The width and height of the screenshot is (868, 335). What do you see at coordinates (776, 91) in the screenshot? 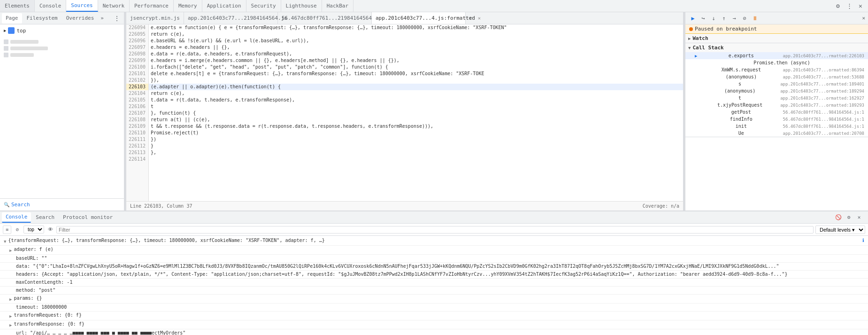
I see `callstack-item: (anonymous) app.201c6403c77...ormatted:1…` at bounding box center [776, 91].